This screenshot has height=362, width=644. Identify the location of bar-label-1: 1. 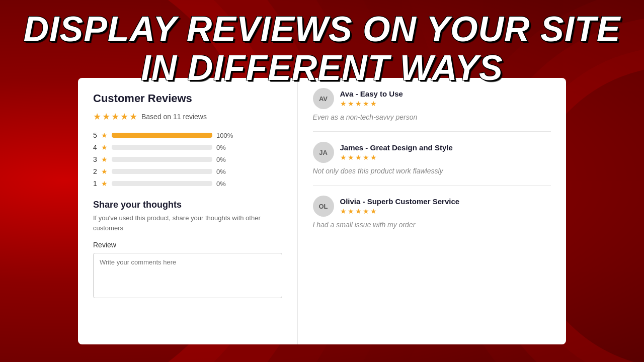
(95, 184).